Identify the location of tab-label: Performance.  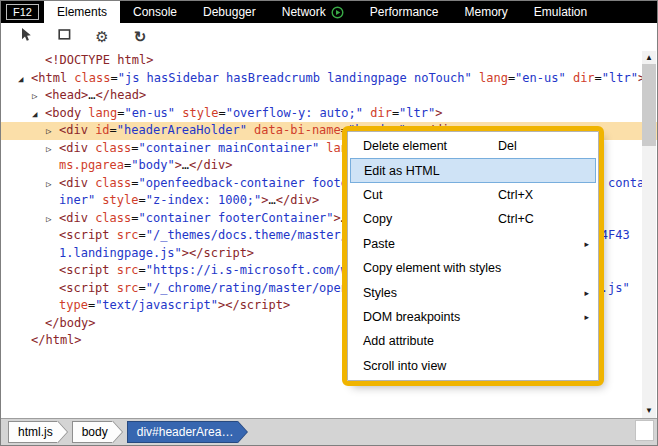
(404, 12).